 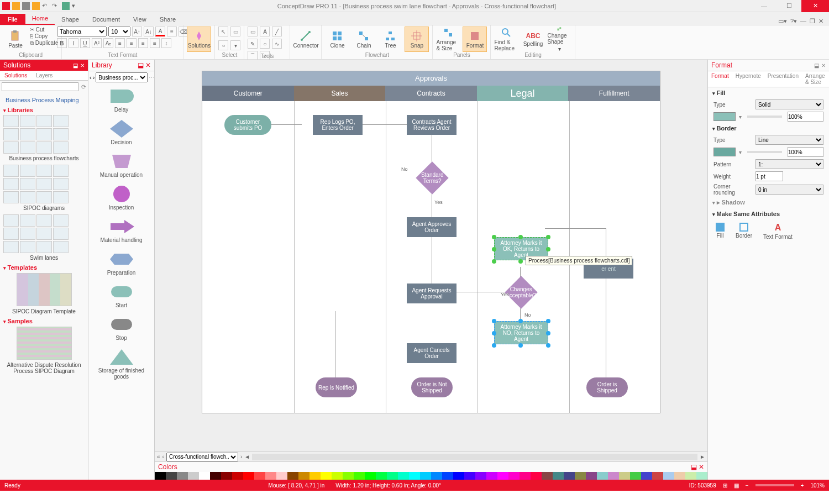 I want to click on lane-customer: Customer, so click(x=248, y=93).